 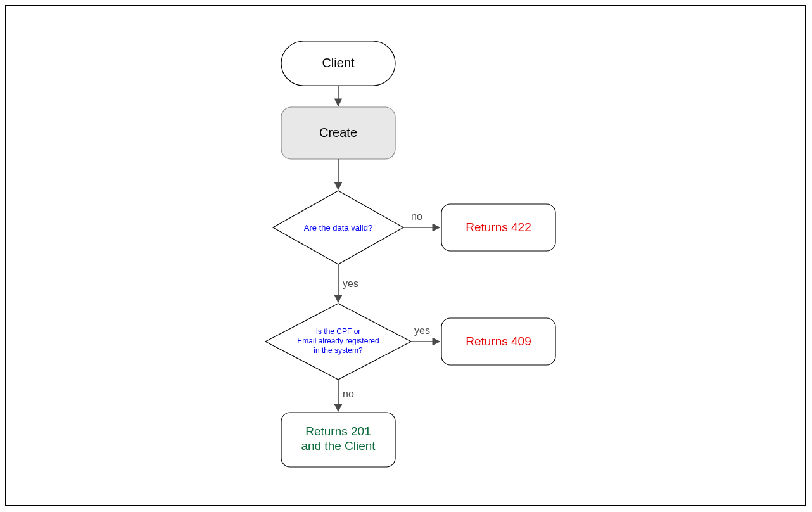 I want to click on node-return-201: Returns 201 and the Client, so click(x=338, y=440).